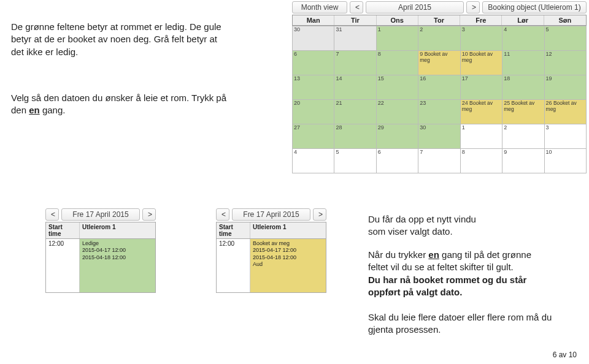 The width and height of the screenshot is (589, 364). What do you see at coordinates (439, 112) in the screenshot?
I see `calendar-cell: 23` at bounding box center [439, 112].